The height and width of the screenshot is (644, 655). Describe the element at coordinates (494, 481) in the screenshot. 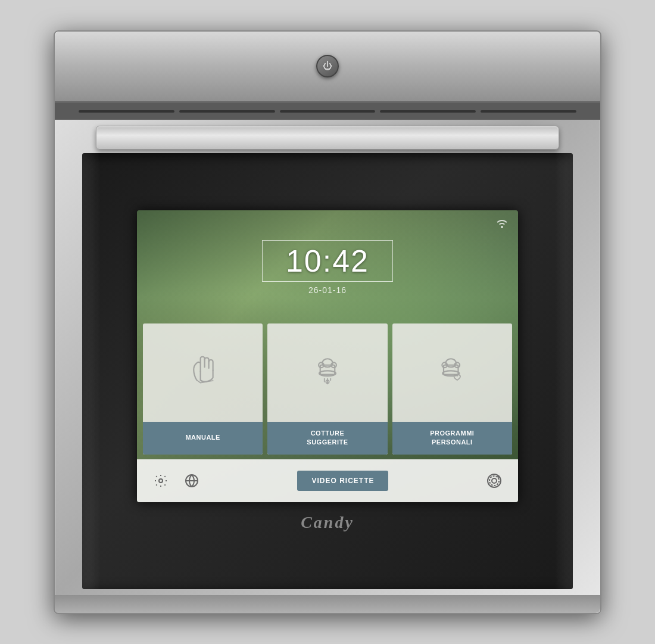

I see `camera-button` at that location.